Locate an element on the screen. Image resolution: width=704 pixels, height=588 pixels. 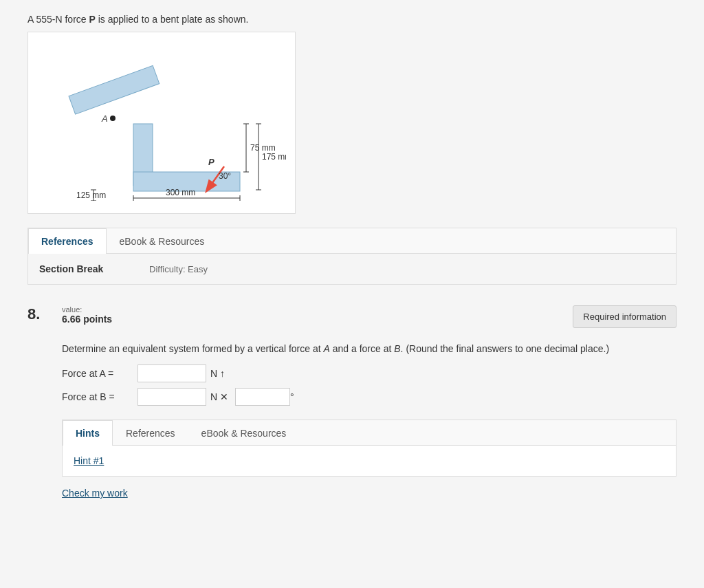
italic-b: B is located at coordinates (397, 349).